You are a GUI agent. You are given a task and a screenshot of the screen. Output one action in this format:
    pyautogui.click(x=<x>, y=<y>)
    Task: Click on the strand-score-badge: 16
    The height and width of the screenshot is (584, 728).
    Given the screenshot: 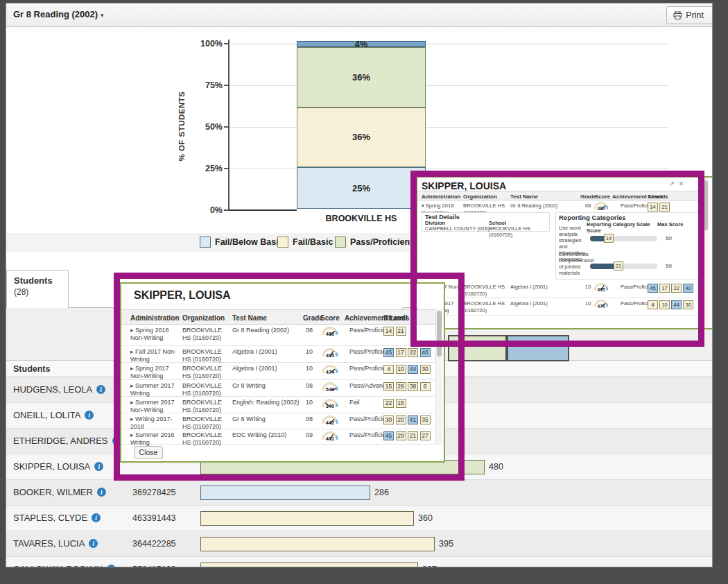 What is the action you would take?
    pyautogui.click(x=401, y=404)
    